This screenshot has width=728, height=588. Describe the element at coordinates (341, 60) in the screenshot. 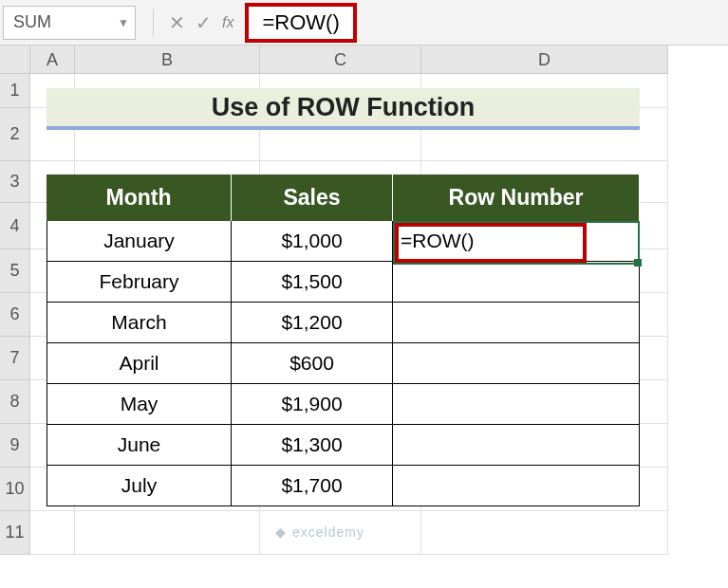

I see `column-header-c: C` at that location.